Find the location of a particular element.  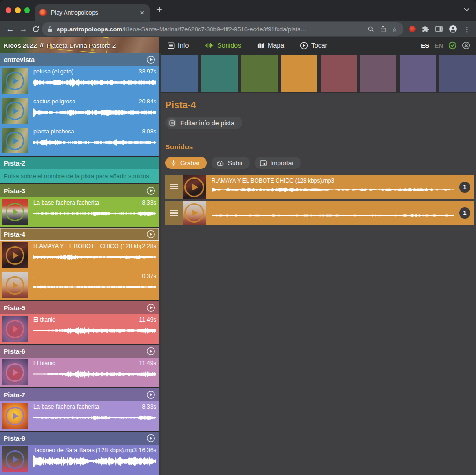

import-button: Importar is located at coordinates (278, 163).